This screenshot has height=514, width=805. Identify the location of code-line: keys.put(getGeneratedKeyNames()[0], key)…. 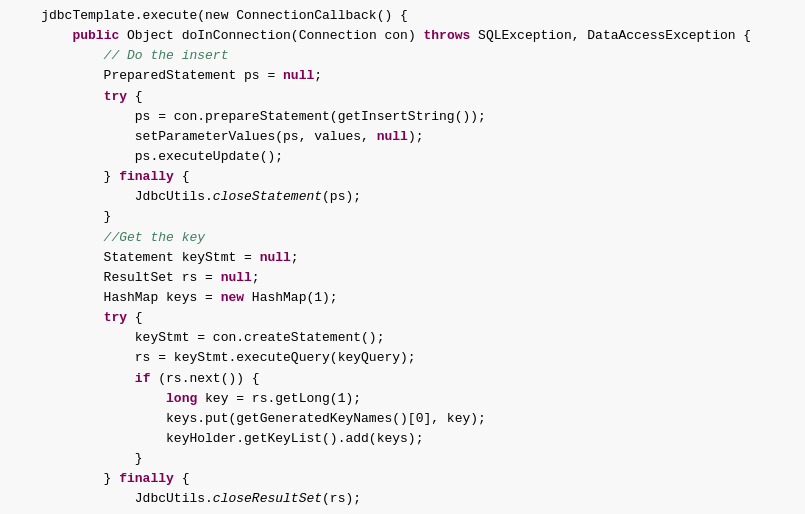
(402, 419).